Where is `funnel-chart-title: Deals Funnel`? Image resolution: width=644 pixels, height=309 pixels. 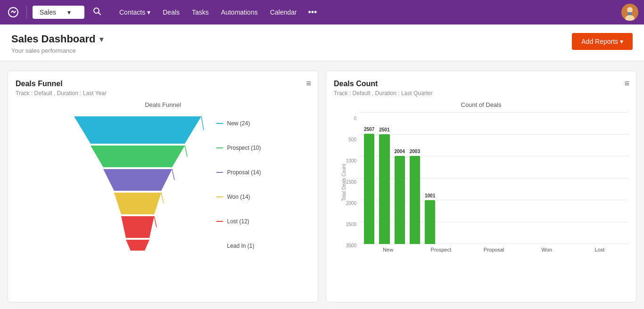 funnel-chart-title: Deals Funnel is located at coordinates (163, 105).